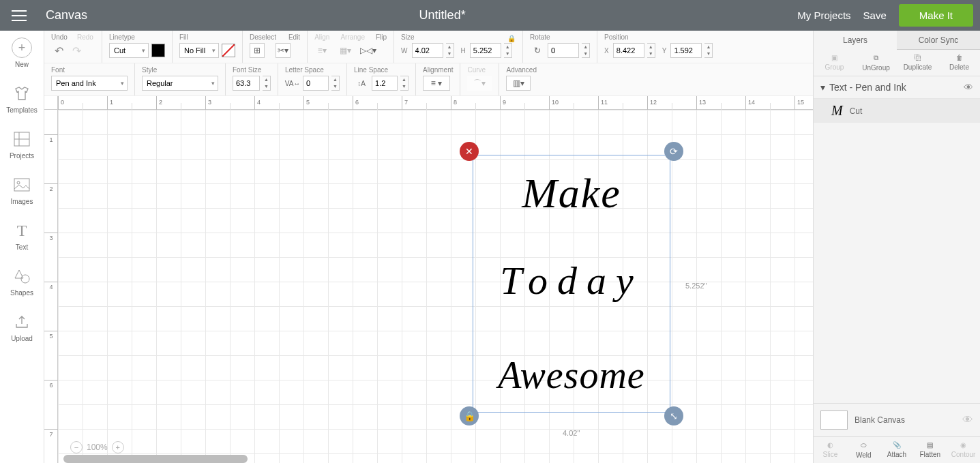 The image size is (980, 463). I want to click on duplicate-button: ⿻Duplicate, so click(918, 63).